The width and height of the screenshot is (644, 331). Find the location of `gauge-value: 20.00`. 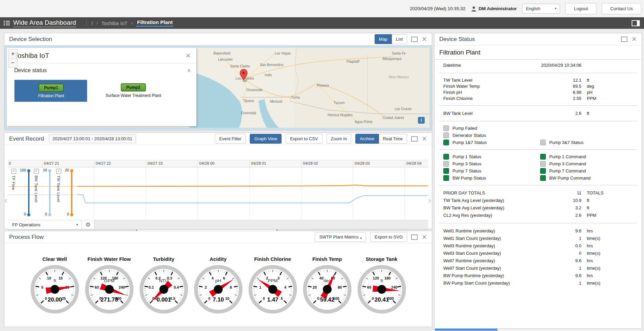

gauge-value: 20.00 is located at coordinates (55, 299).